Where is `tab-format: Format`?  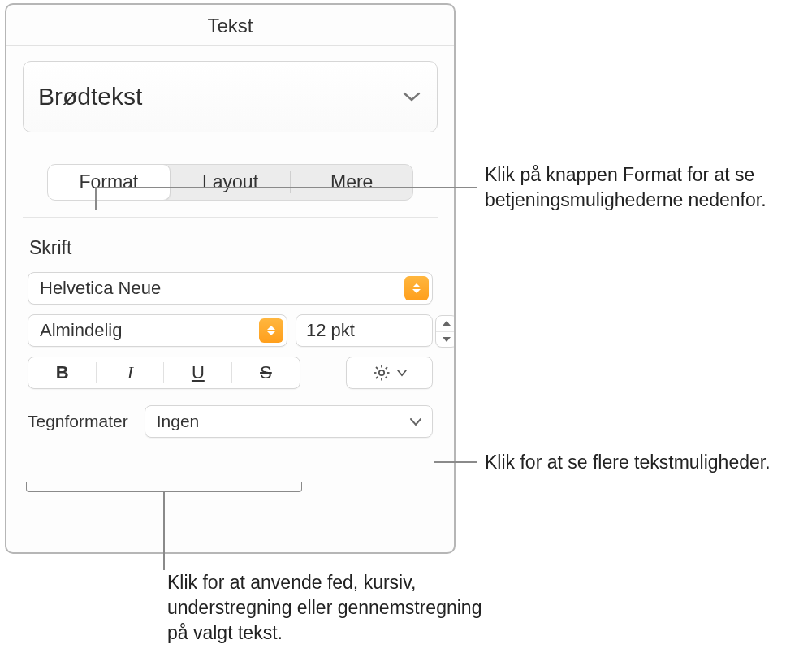 tab-format: Format is located at coordinates (109, 182).